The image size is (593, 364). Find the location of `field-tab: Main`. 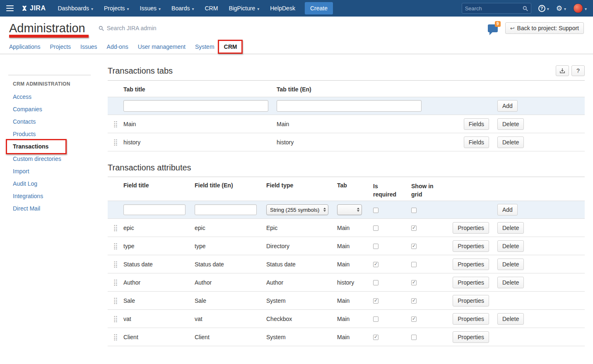

field-tab: Main is located at coordinates (355, 264).